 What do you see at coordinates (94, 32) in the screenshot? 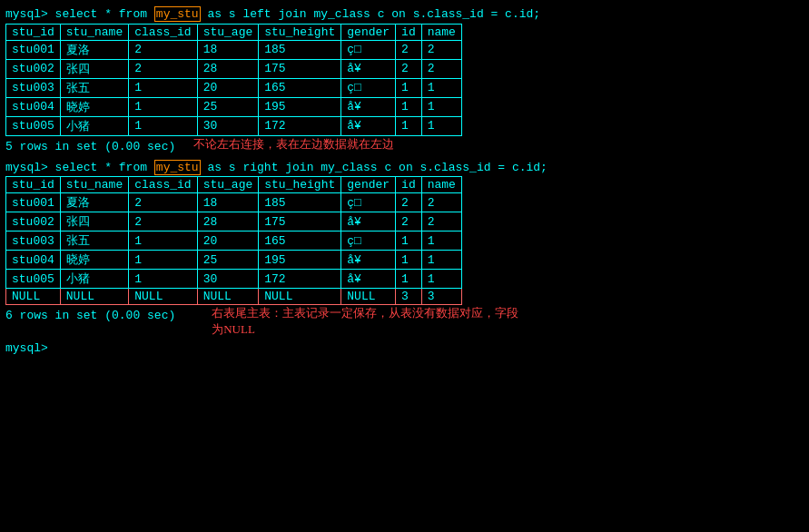
I see `col-stu_name-1: stu_name` at bounding box center [94, 32].